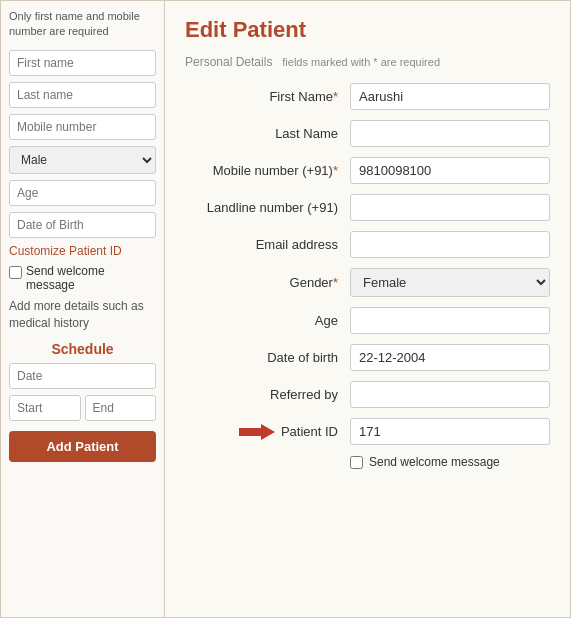 The height and width of the screenshot is (618, 571). What do you see at coordinates (257, 432) in the screenshot?
I see `patient-id-arrow-icon` at bounding box center [257, 432].